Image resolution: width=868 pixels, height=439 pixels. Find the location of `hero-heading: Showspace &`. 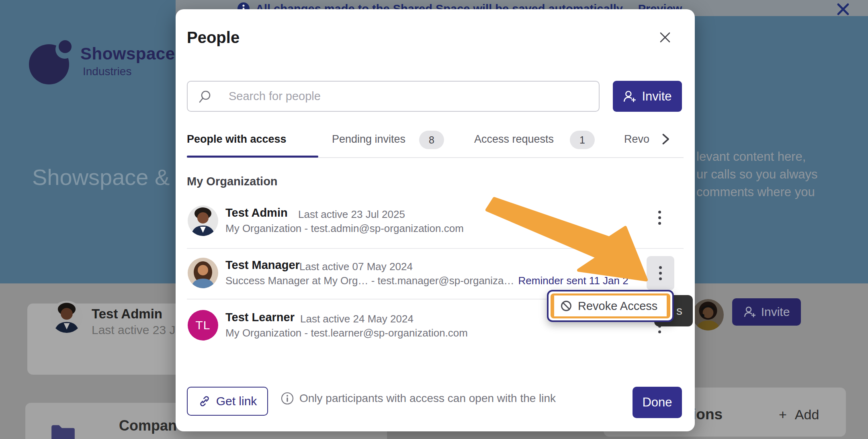

hero-heading: Showspace & is located at coordinates (101, 177).